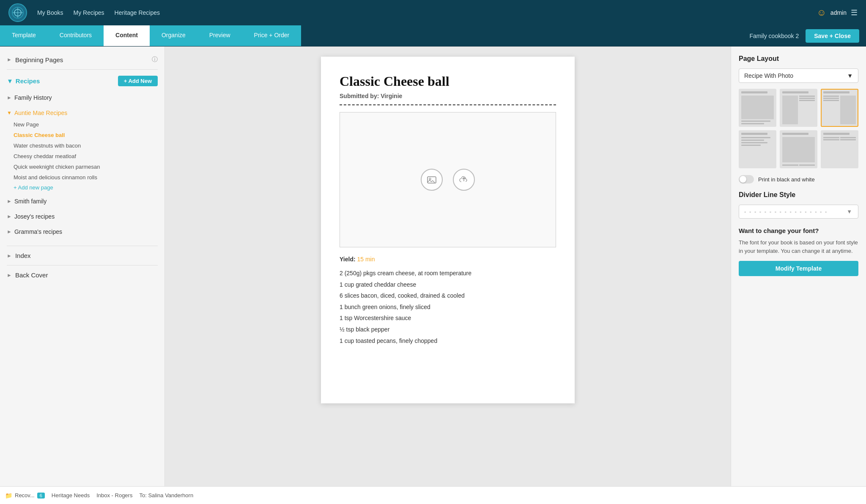  What do you see at coordinates (832, 36) in the screenshot?
I see `save-close-button: Save + Close` at bounding box center [832, 36].